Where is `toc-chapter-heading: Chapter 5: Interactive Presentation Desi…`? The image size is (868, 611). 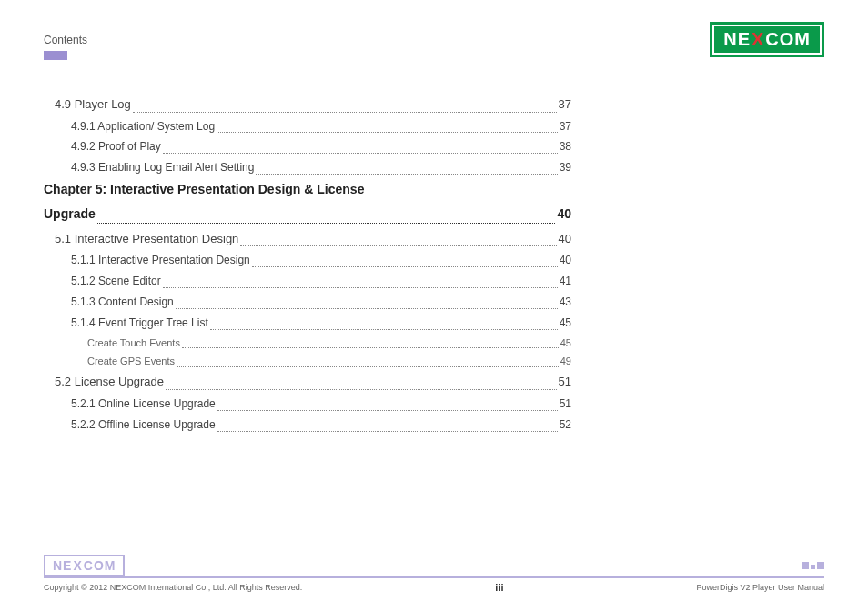 toc-chapter-heading: Chapter 5: Interactive Presentation Desi… is located at coordinates (308, 204).